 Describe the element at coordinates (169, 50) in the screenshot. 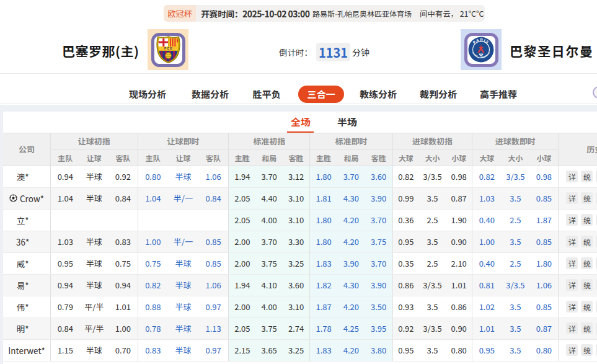

I see `fc-barcelona-crest-icon: F C B` at that location.